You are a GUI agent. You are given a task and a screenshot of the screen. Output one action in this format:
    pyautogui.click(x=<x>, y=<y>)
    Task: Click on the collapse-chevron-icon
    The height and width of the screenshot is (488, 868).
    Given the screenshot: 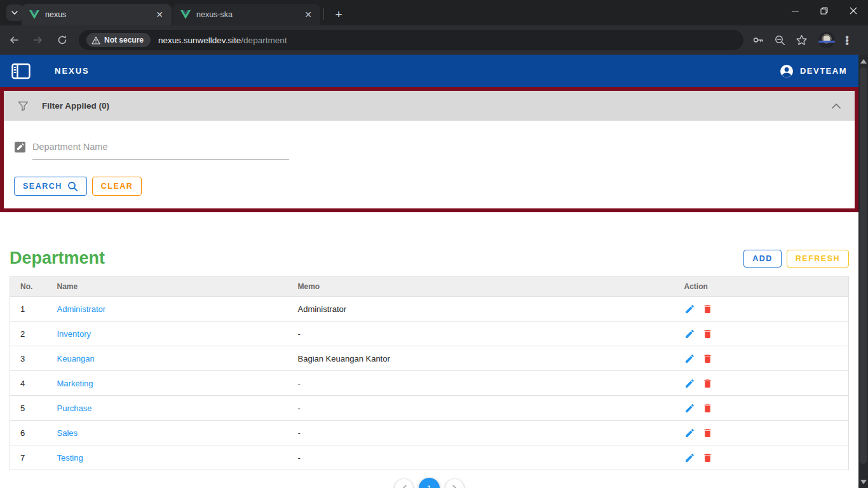 What is the action you would take?
    pyautogui.click(x=836, y=105)
    